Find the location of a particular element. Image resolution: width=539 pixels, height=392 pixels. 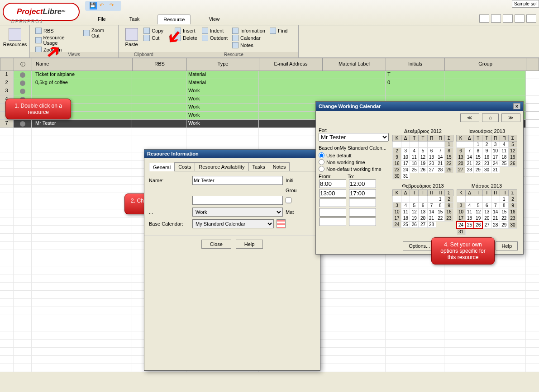

doc-name: Sample sof is located at coordinates (525, 4).